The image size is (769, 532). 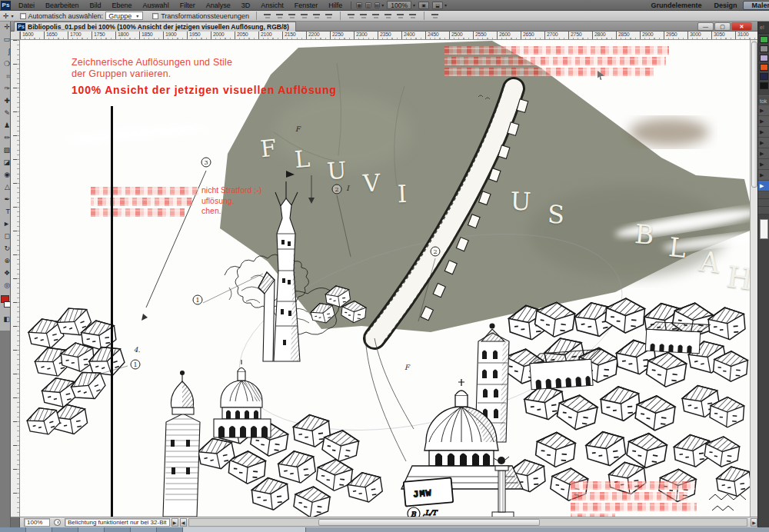 What do you see at coordinates (388, 16) in the screenshot?
I see `distribute-left-icon` at bounding box center [388, 16].